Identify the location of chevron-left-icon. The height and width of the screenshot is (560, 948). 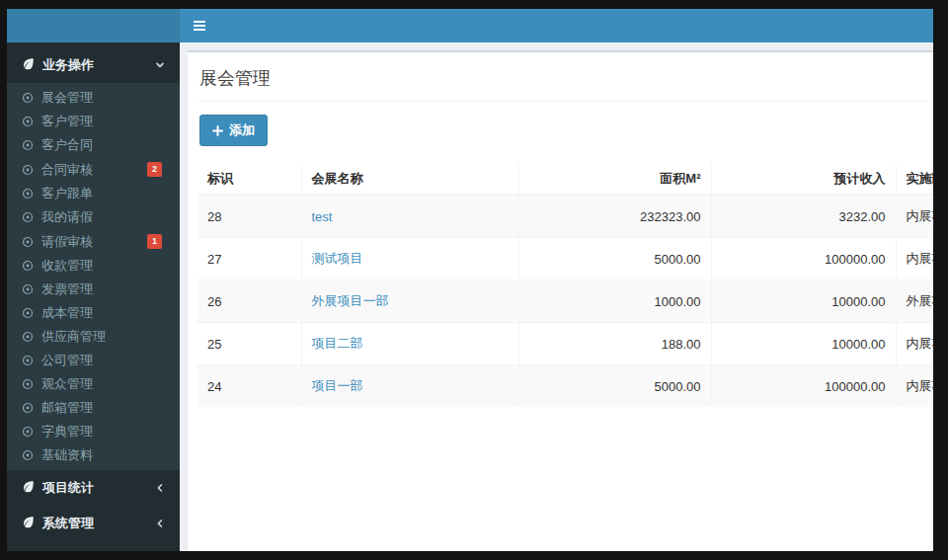
(160, 523).